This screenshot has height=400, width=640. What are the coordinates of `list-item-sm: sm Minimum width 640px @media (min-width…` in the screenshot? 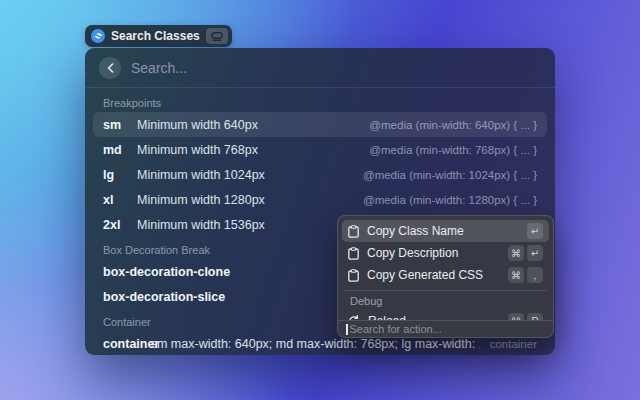 It's located at (320, 124).